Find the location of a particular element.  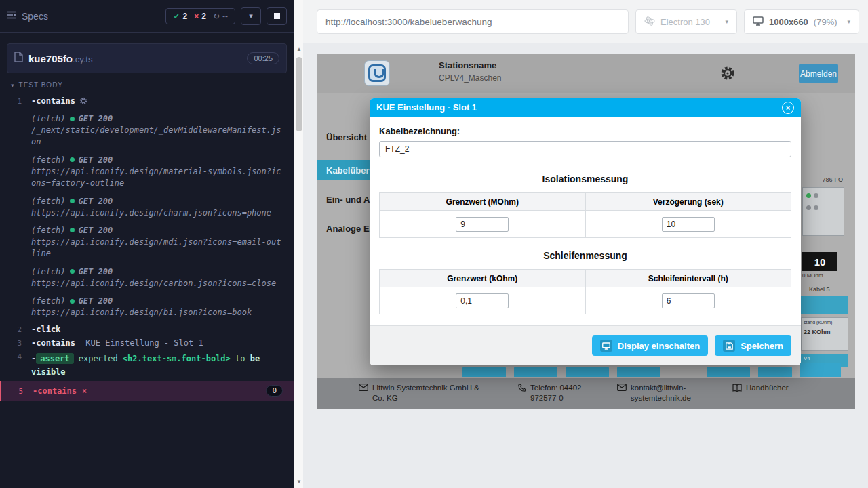

footer-company: Littwin Systemtechnik GmbH & Co. KG is located at coordinates (422, 393).